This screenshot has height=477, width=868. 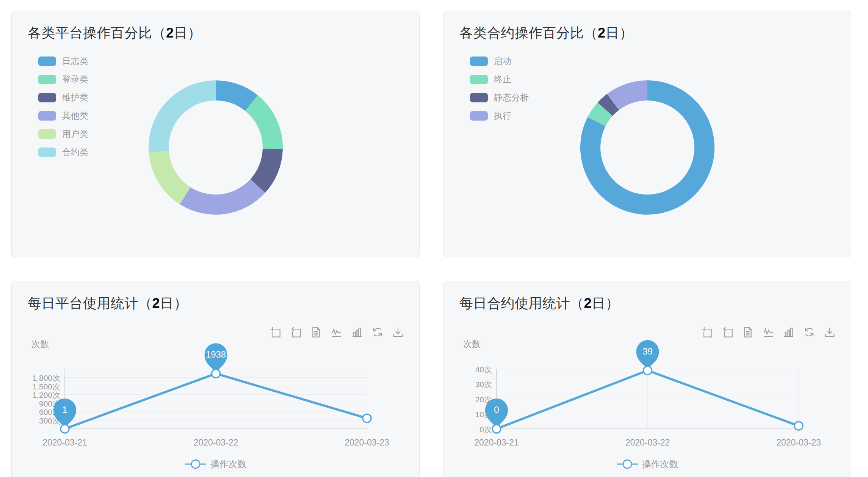 What do you see at coordinates (46, 378) in the screenshot?
I see `y-tick-label: 1,800次` at bounding box center [46, 378].